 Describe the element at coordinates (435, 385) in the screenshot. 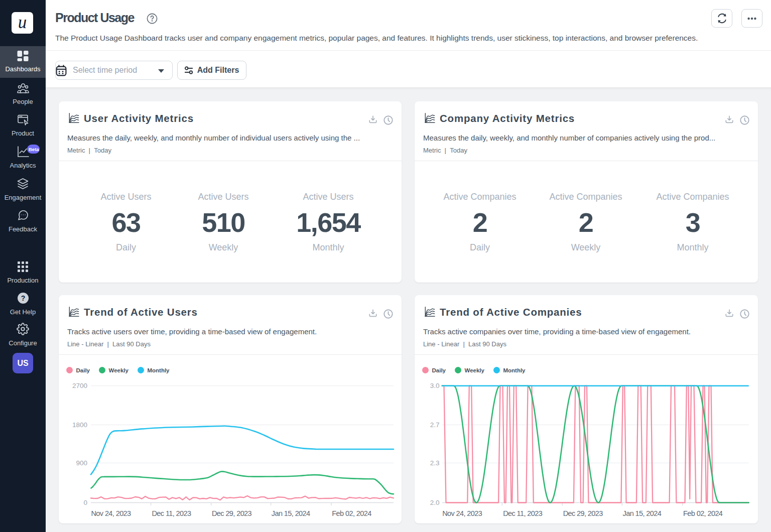

I see `svg-text: 3.0` at that location.